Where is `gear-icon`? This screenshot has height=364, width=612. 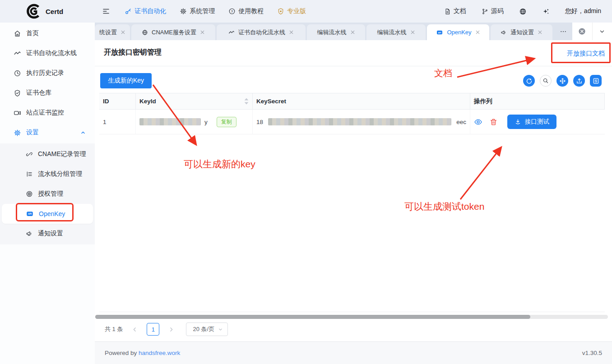
gear-icon is located at coordinates (183, 11).